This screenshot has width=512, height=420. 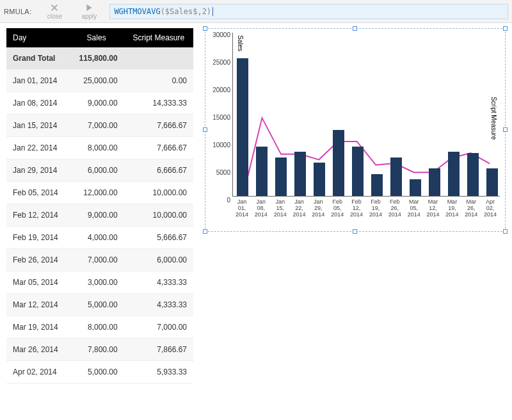 What do you see at coordinates (100, 305) in the screenshot?
I see `table-row: Mar 12, 2014 5,000.00 4,333.33` at bounding box center [100, 305].